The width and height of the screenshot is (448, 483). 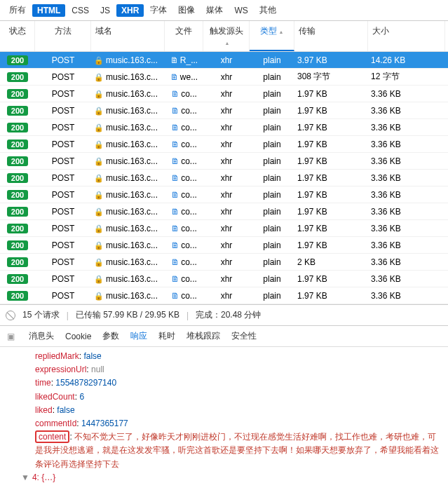 What do you see at coordinates (224, 11) in the screenshot?
I see `filter-bar: 所有 HTML CSS JS XHR 字体 图像 媒体 WS 其他` at bounding box center [224, 11].